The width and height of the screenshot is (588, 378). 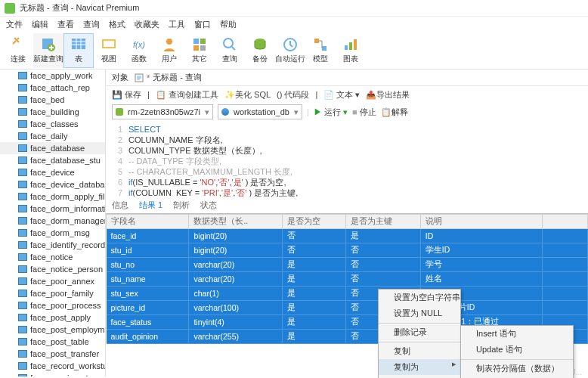 What do you see at coordinates (419, 313) in the screenshot?
I see `ctx-item: 设置为 NULL` at bounding box center [419, 313].